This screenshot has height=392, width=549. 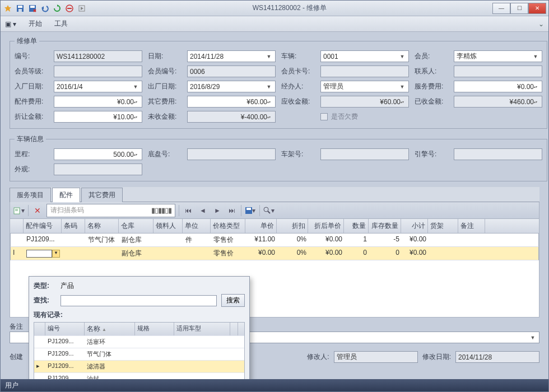 What do you see at coordinates (98, 86) in the screenshot?
I see `in-field: 2016/1/4▼` at bounding box center [98, 86].